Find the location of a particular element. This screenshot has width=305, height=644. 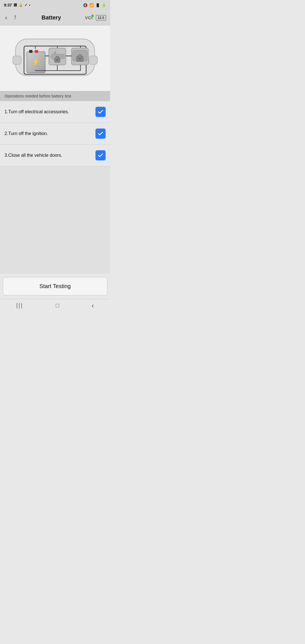

empty-area is located at coordinates (55, 220).